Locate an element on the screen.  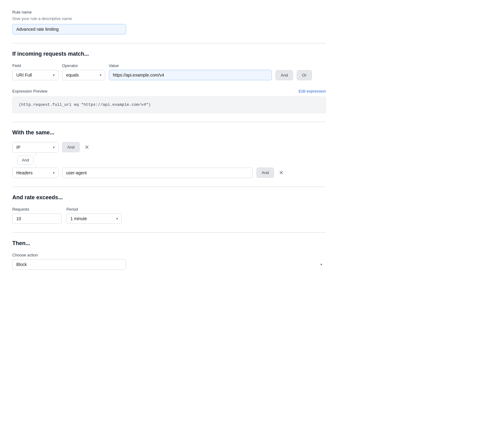
operator-select: equals contains starts with ends with ma… is located at coordinates (84, 75).